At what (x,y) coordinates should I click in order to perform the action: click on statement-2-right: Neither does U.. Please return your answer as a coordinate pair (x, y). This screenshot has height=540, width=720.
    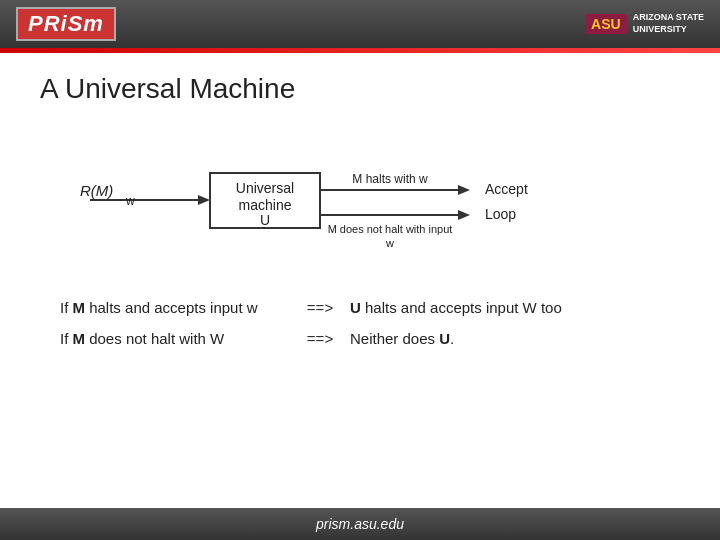
    Looking at the image, I should click on (402, 338).